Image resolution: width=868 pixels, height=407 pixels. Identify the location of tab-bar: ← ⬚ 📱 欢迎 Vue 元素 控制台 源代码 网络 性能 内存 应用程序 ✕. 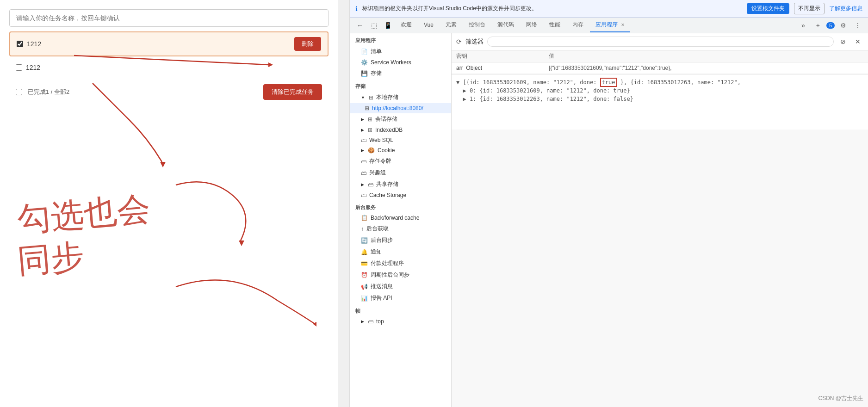
(609, 25).